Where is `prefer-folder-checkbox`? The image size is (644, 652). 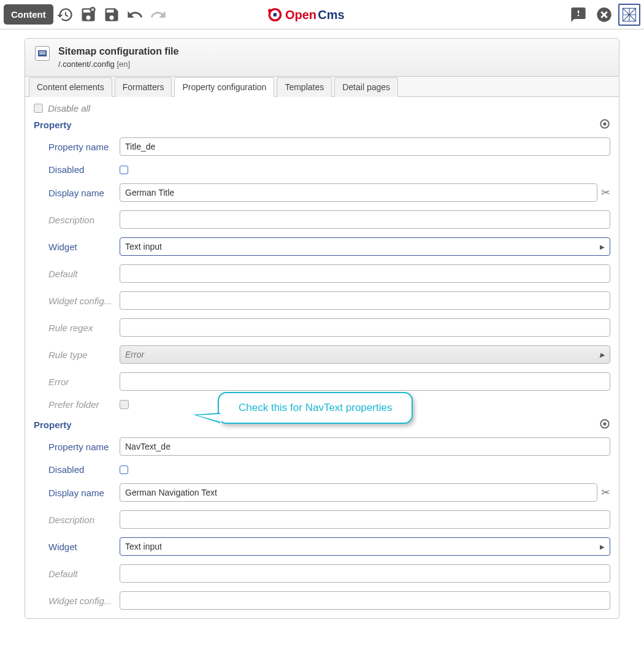
prefer-folder-checkbox is located at coordinates (124, 405).